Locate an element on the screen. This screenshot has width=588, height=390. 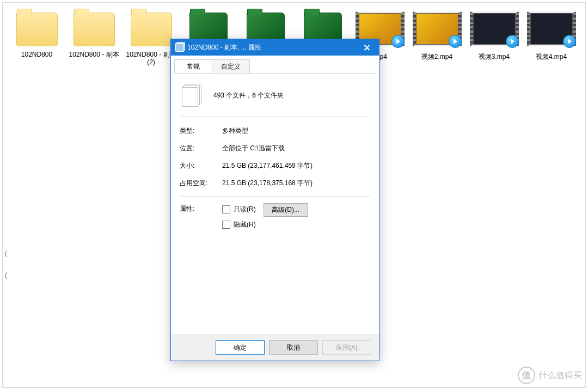
label-location: 位置: is located at coordinates (201, 148).